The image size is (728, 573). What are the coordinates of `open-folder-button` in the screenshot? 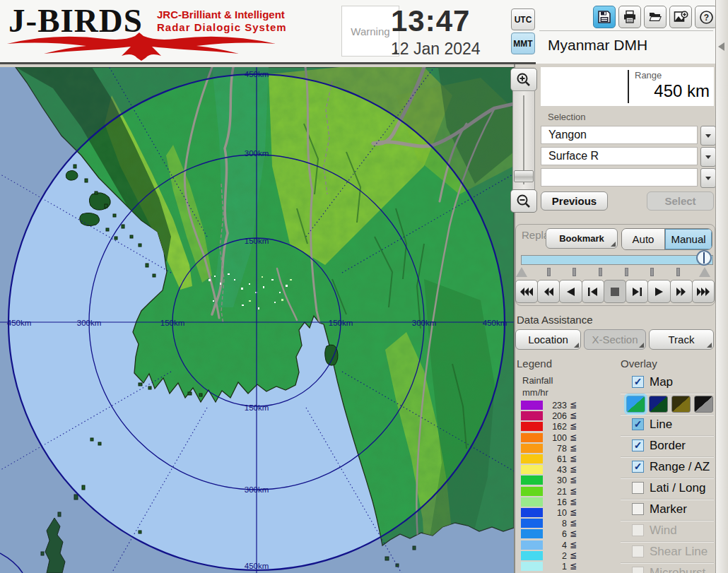 It's located at (655, 17).